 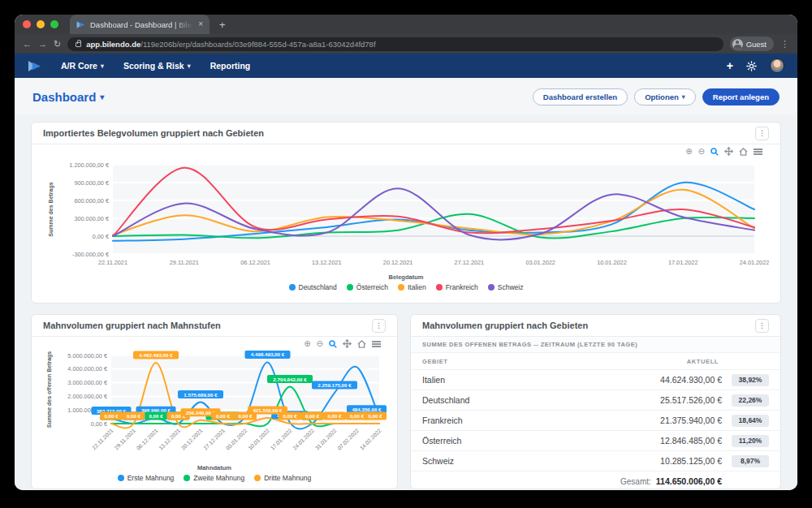 I want to click on create-dashboard-button: Dashboard erstellen, so click(x=580, y=97).